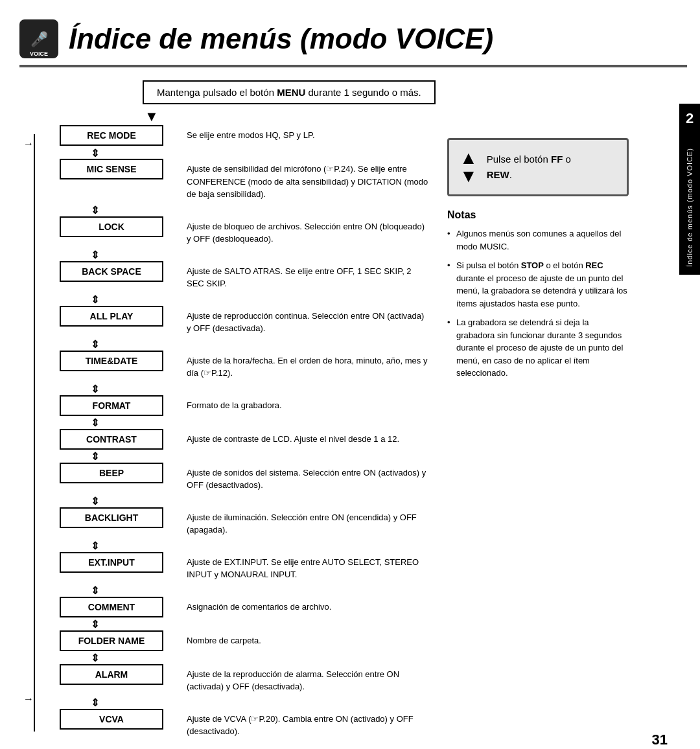  Describe the element at coordinates (111, 361) in the screenshot. I see `menu-box-time-date: TIME&DATE` at that location.